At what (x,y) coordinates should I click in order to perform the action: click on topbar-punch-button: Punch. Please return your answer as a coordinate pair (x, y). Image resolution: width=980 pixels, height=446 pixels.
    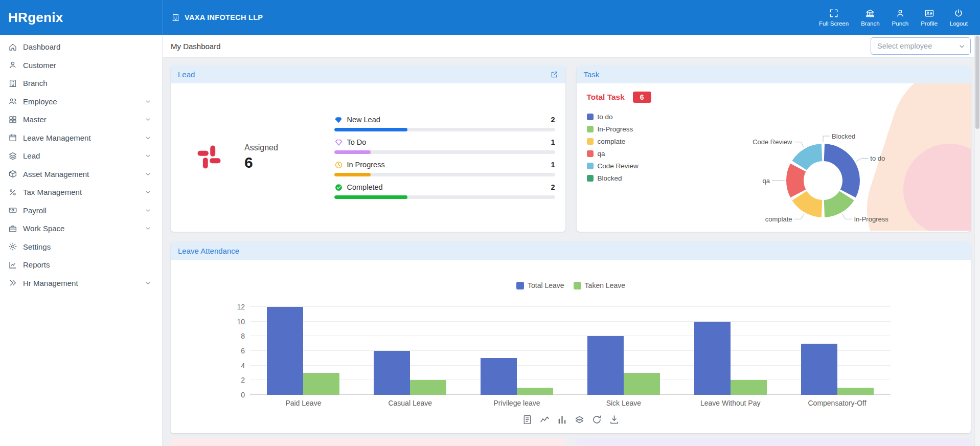
    Looking at the image, I should click on (901, 17).